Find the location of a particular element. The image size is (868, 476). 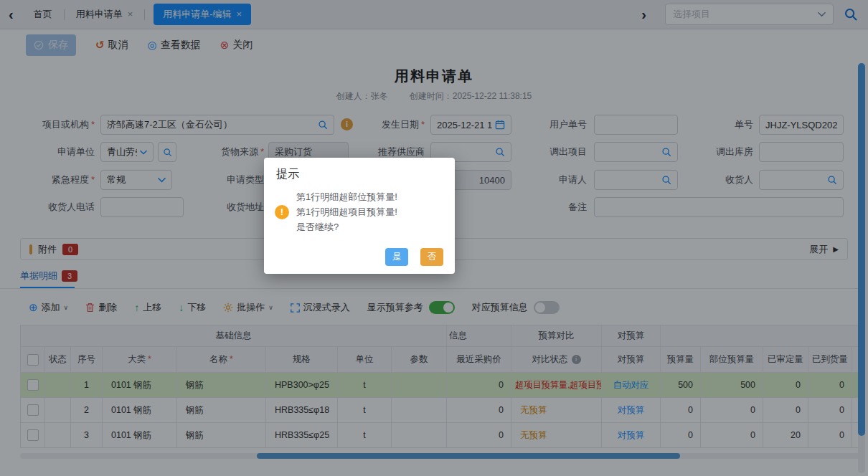

warning-icon: ! is located at coordinates (282, 212).